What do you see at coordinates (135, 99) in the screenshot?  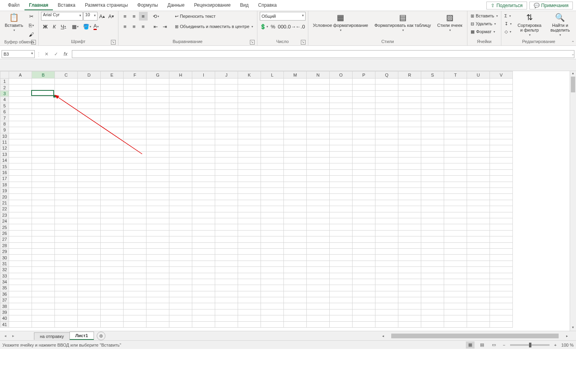 I see `cell-F4` at bounding box center [135, 99].